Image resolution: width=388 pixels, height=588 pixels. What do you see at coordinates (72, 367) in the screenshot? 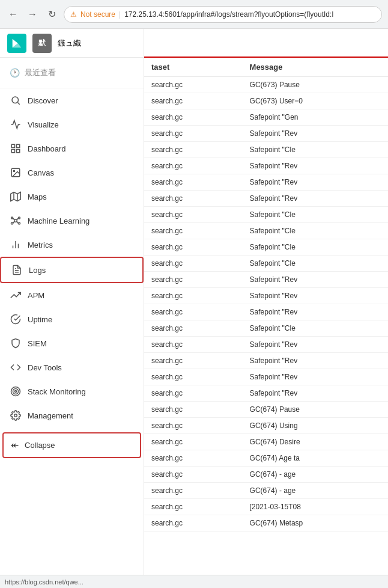
I see `sidebar-item-dev-tools: Dev Tools` at bounding box center [72, 367].